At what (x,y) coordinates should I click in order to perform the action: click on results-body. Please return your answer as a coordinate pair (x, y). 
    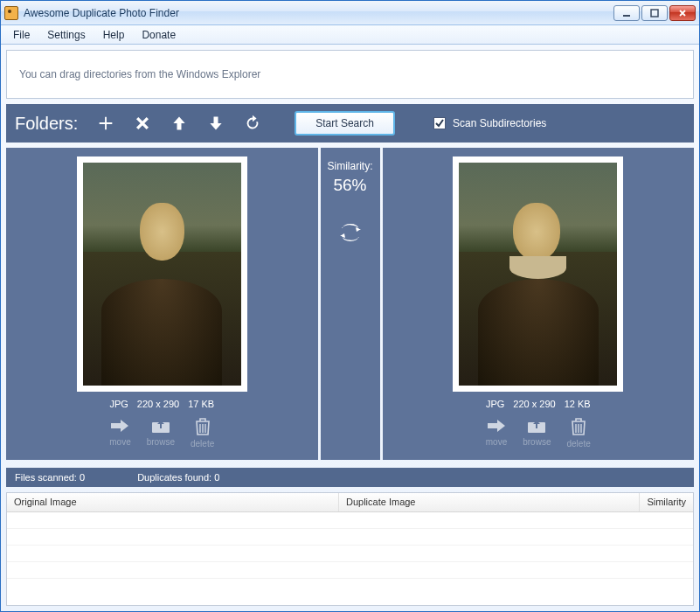
    Looking at the image, I should click on (350, 559).